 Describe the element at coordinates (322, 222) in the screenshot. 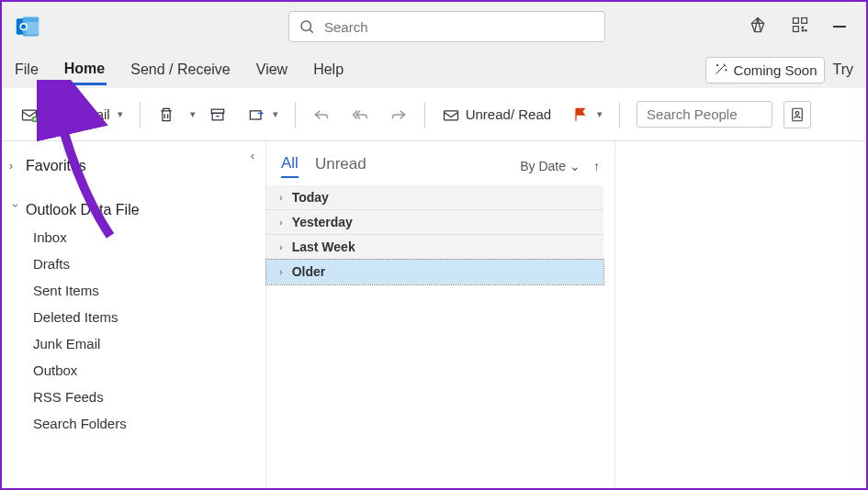

I see `group-label: Yesterday` at that location.